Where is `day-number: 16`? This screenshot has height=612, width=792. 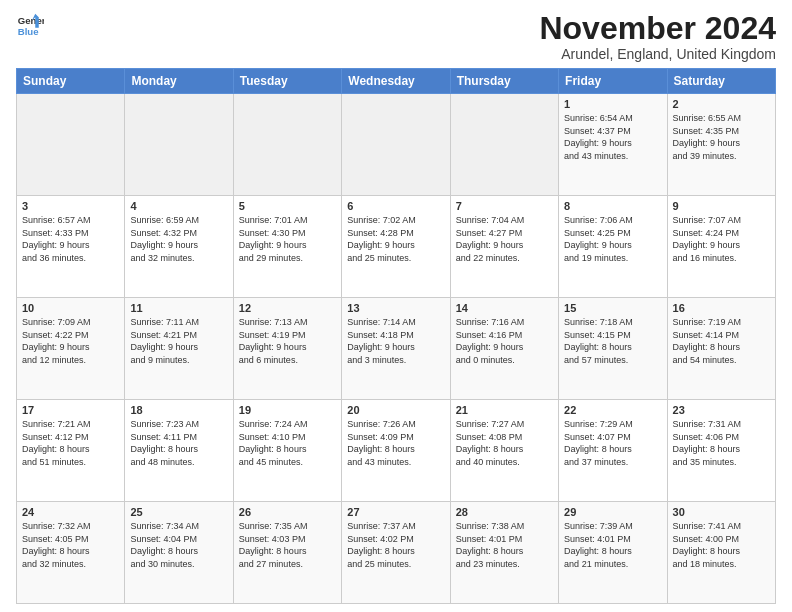 day-number: 16 is located at coordinates (722, 308).